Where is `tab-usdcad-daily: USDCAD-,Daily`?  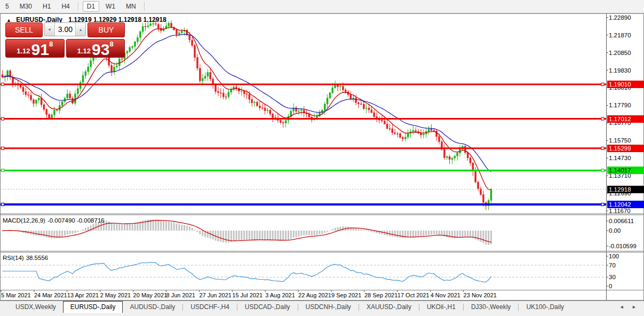 tab-usdcad-daily: USDCAD-,Daily is located at coordinates (268, 307).